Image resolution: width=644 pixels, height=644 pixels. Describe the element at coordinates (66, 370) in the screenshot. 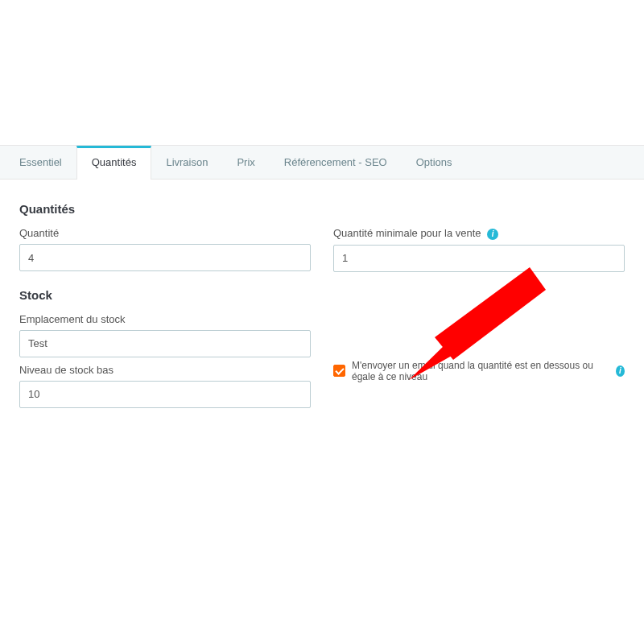

I see `label-niveau-bas: Niveau de stock bas` at that location.